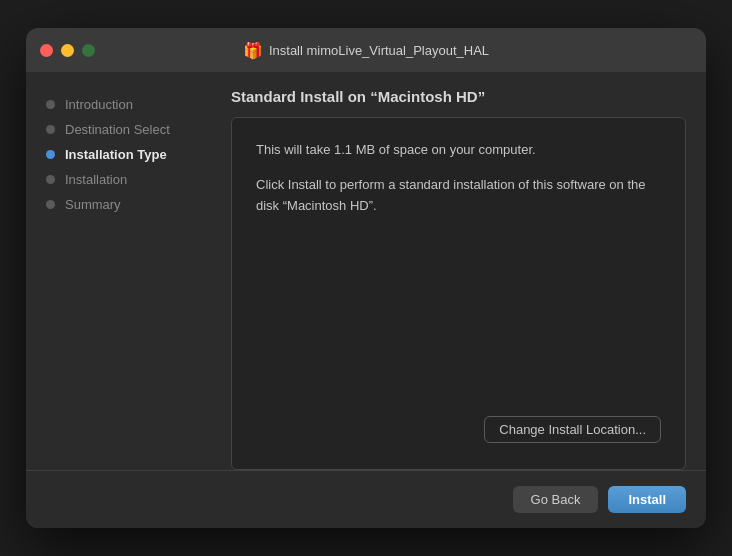 The width and height of the screenshot is (732, 556). I want to click on bottom-bar: Go Back Install, so click(366, 499).